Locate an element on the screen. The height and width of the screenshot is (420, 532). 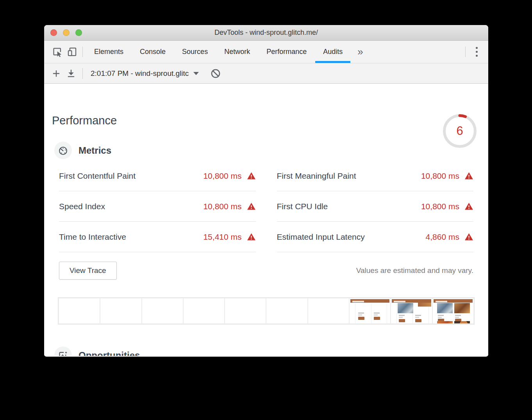
devtools-menu-icon is located at coordinates (477, 52).